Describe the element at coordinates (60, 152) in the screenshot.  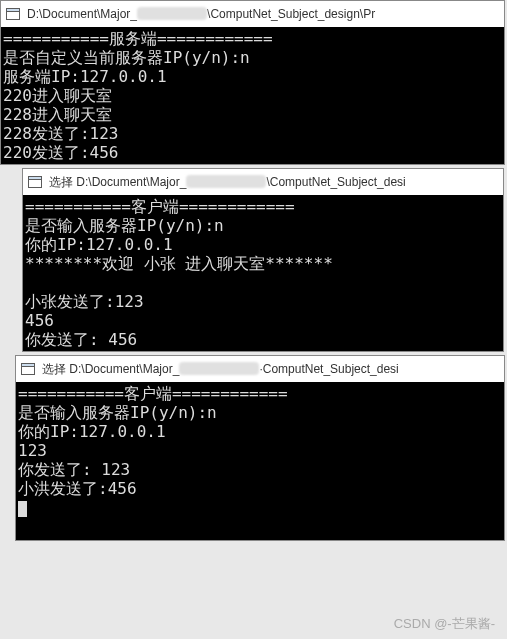
I see `line: 220发送了:456` at that location.